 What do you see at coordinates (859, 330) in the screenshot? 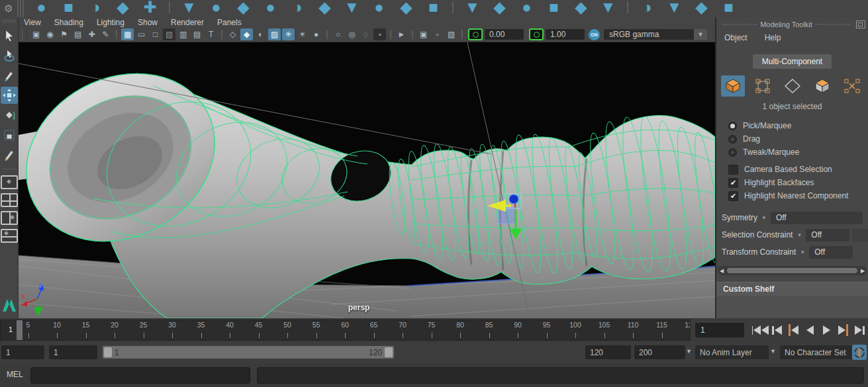
I see `go-to-end-button` at bounding box center [859, 330].